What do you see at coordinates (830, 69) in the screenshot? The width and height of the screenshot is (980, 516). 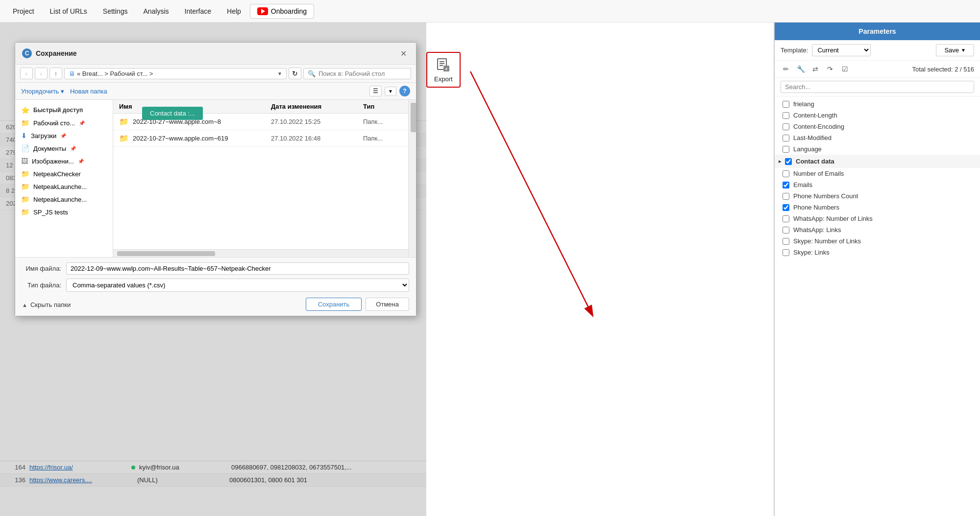 I see `redo-icon: ↷` at bounding box center [830, 69].